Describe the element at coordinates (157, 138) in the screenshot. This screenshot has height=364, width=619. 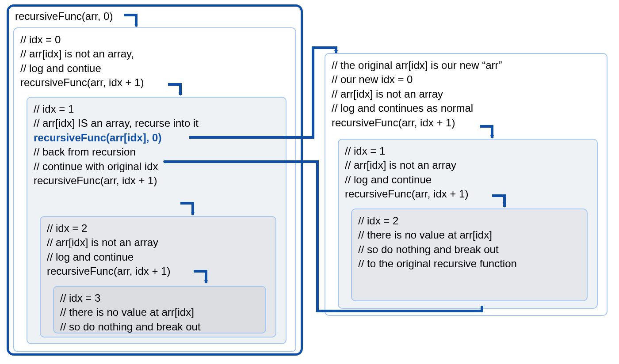
I see `recurse-into-subarray-call: recursiveFunc(arr[idx], 0)` at that location.